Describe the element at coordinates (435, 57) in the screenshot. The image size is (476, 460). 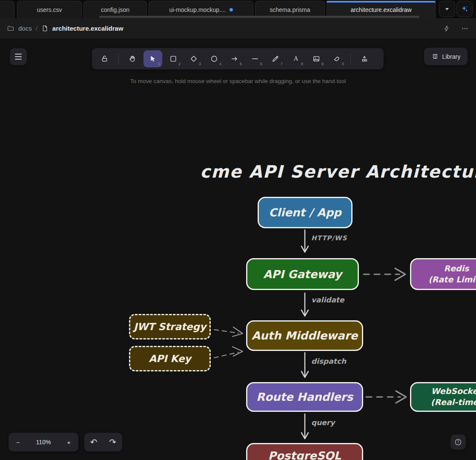
I see `book-icon` at that location.